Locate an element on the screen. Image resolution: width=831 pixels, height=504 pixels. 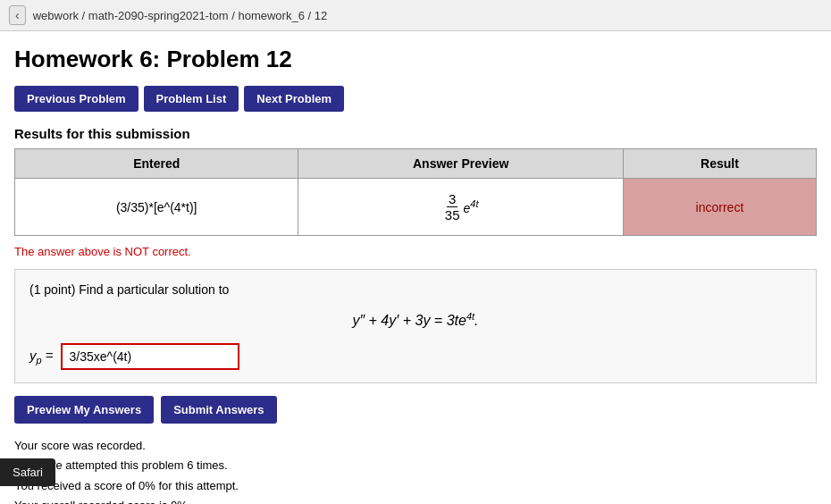
problem-intro: (1 point) Find a particular solution to is located at coordinates (416, 290).